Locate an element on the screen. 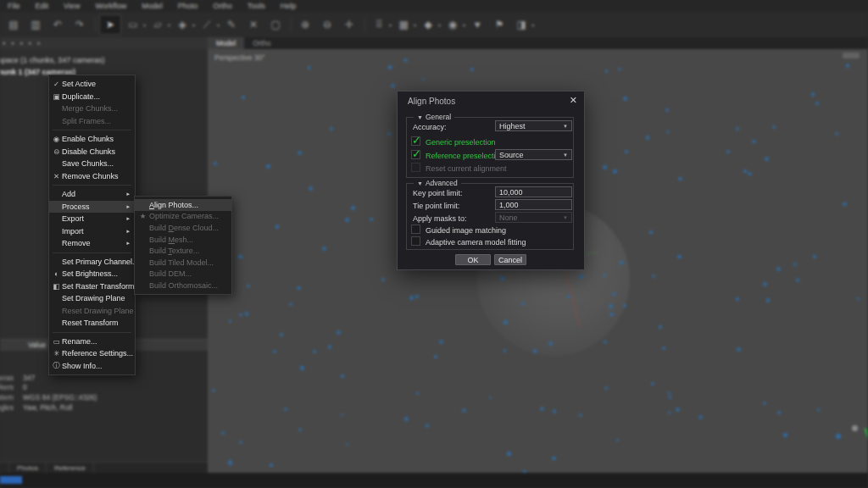 This screenshot has height=488, width=868. zoom-in-icon: ⊕ is located at coordinates (305, 25).